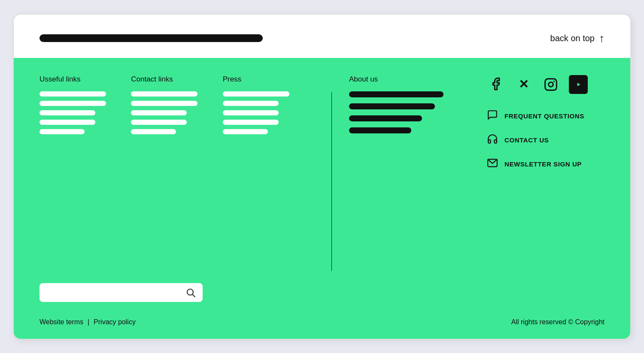 The image size is (644, 353). What do you see at coordinates (177, 79) in the screenshot?
I see `contact-links-title: Contact links` at bounding box center [177, 79].